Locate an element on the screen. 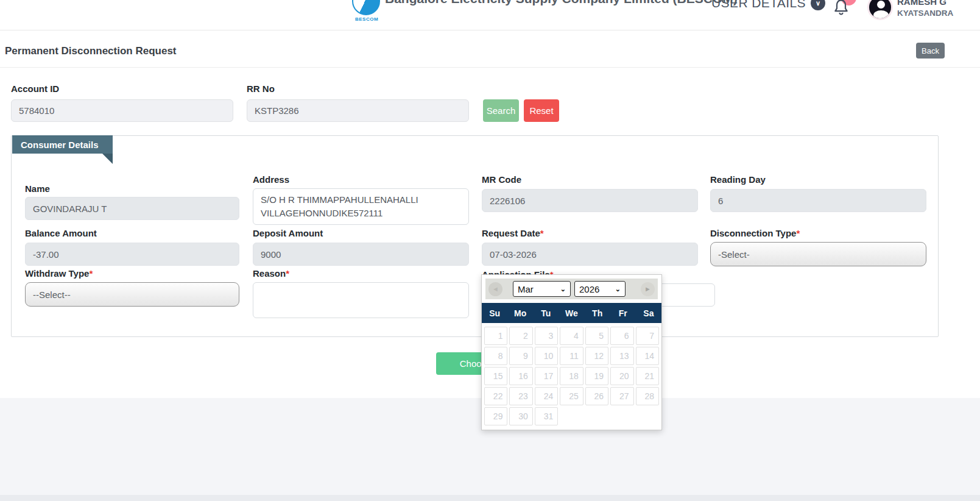 The height and width of the screenshot is (501, 980). mr-code-input is located at coordinates (590, 201).